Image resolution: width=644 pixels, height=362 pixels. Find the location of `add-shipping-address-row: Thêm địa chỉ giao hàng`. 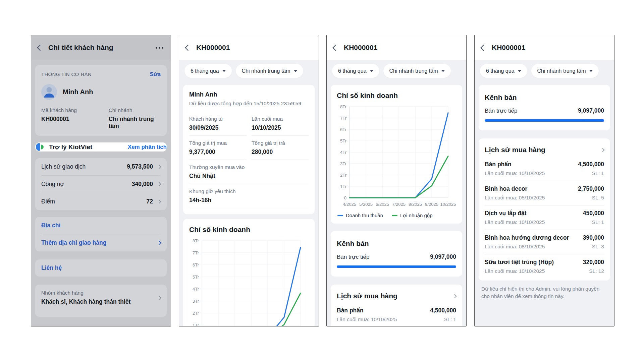

add-shipping-address-row: Thêm địa chỉ giao hàng is located at coordinates (101, 243).